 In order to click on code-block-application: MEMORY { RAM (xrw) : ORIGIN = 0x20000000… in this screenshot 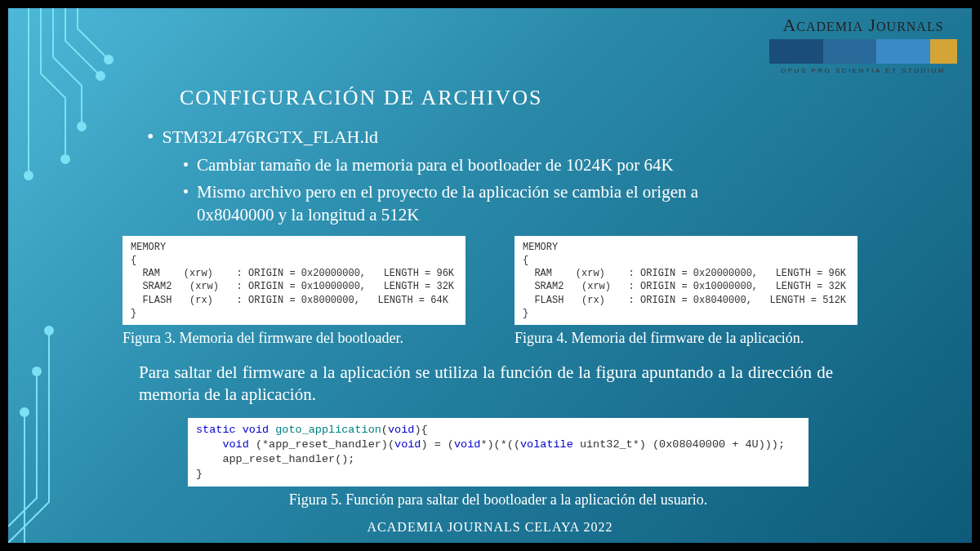, I will do `click(686, 281)`.